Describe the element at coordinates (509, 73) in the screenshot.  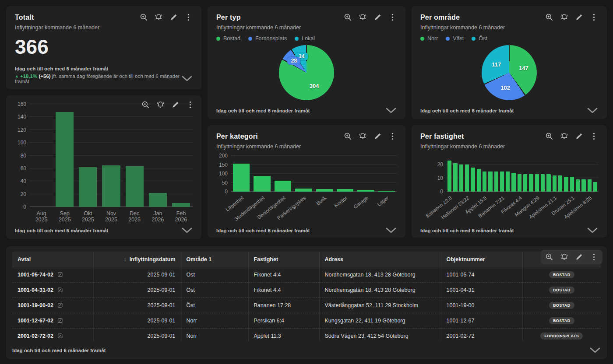
I see `pie-chart: 147102117` at that location.